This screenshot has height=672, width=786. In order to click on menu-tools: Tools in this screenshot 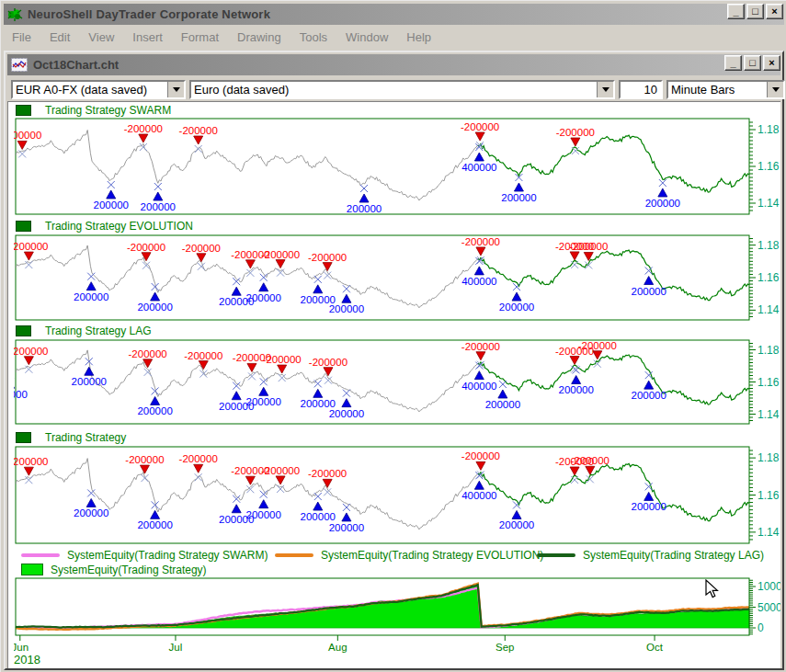, I will do `click(313, 37)`.